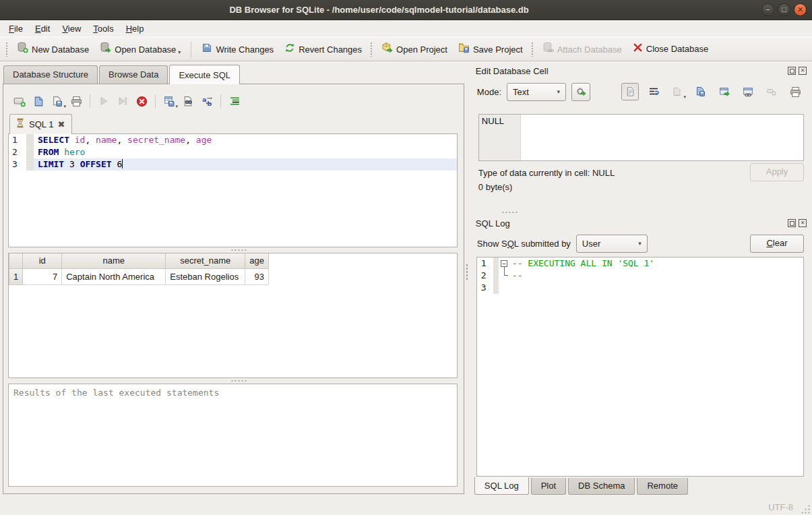 The width and height of the screenshot is (812, 515). I want to click on vertical-splitter, so click(467, 280).